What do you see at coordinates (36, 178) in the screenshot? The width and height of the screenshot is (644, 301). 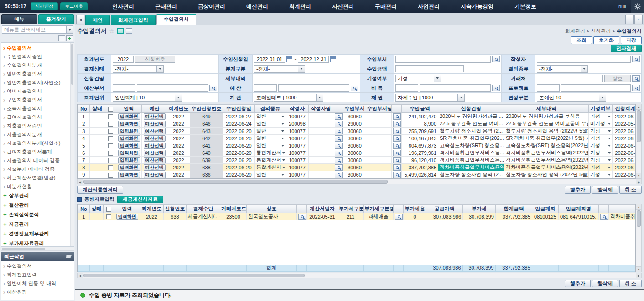 I see `tree-item: › 세금계산서연결(일괄)` at bounding box center [36, 178].